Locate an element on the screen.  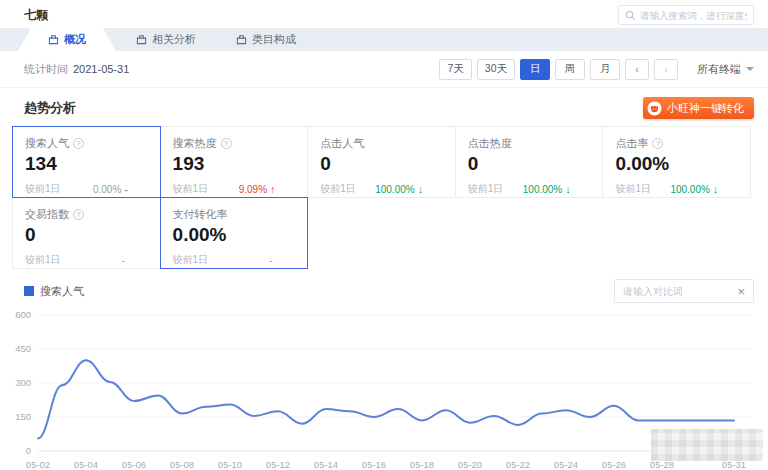
tab-label: 类目构成 is located at coordinates (274, 40).